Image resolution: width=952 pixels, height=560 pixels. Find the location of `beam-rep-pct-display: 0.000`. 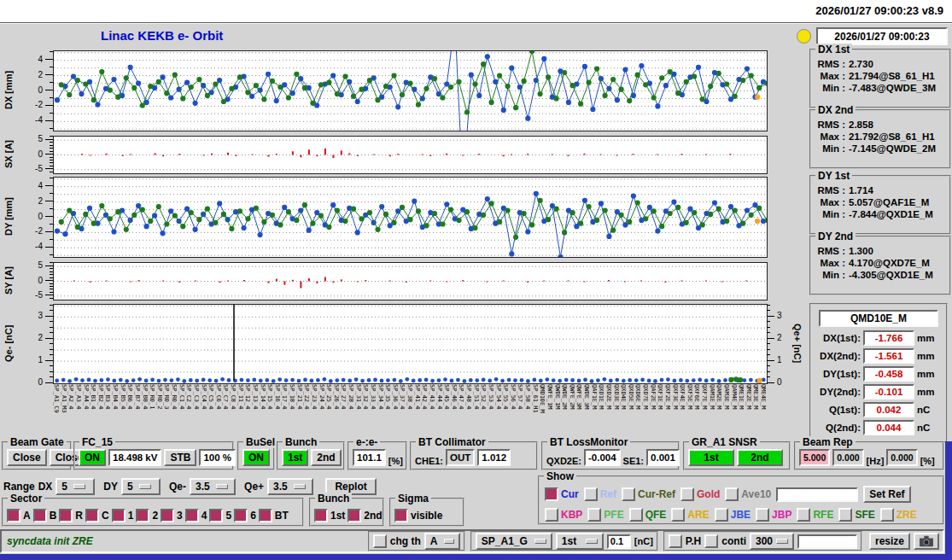

beam-rep-pct-display: 0.000 is located at coordinates (902, 458).